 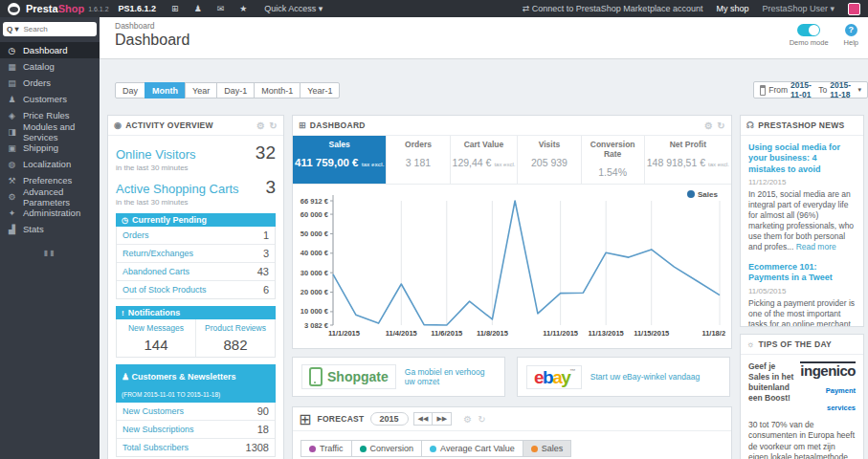 What do you see at coordinates (326, 448) in the screenshot?
I see `forecast-legend-traffic: Traffic` at bounding box center [326, 448].